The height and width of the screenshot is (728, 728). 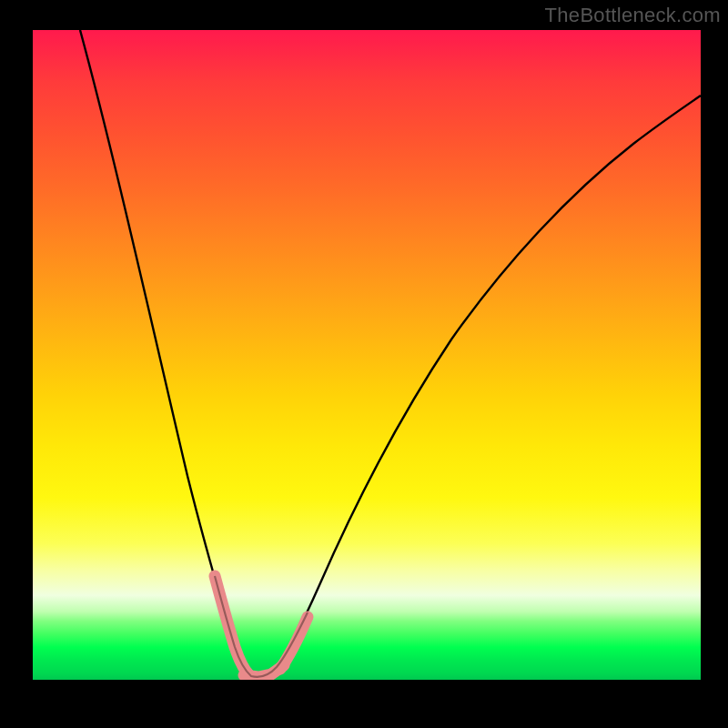 I want to click on watermark-text: TheBottleneck.com, so click(x=633, y=15).